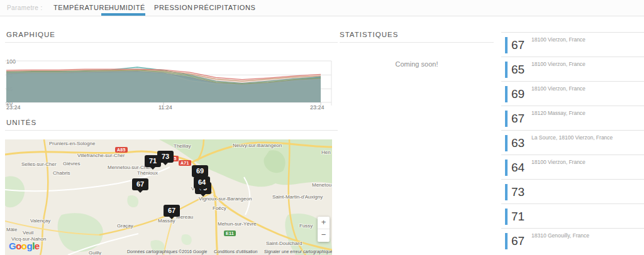 This screenshot has width=644, height=255. What do you see at coordinates (284, 244) in the screenshot?
I see `map-place-label: Saint-Doulchard` at bounding box center [284, 244].